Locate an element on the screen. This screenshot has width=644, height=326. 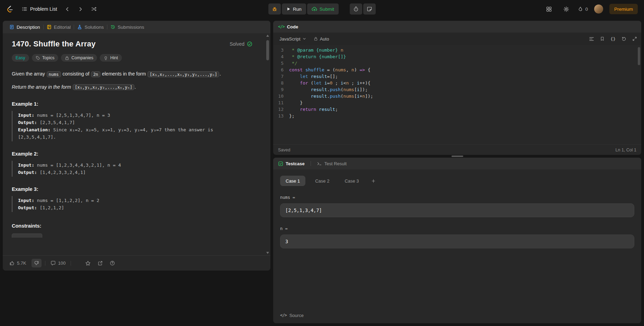
line-number: 9 is located at coordinates (281, 89).